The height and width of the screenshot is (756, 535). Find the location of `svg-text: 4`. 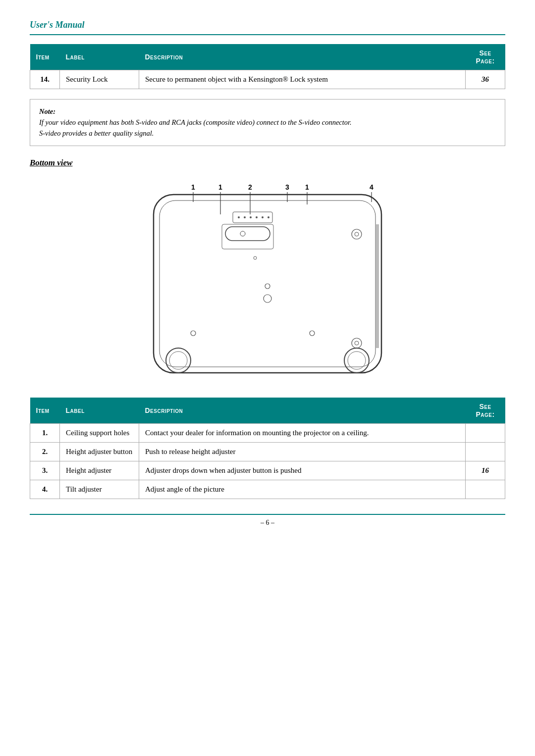

svg-text: 4 is located at coordinates (372, 187).